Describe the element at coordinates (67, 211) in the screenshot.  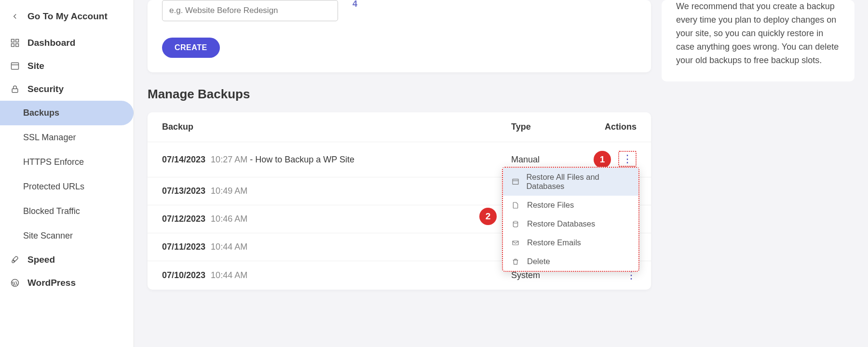
I see `sidebar-sub-blocked-traffic: Blocked Traffic` at that location.